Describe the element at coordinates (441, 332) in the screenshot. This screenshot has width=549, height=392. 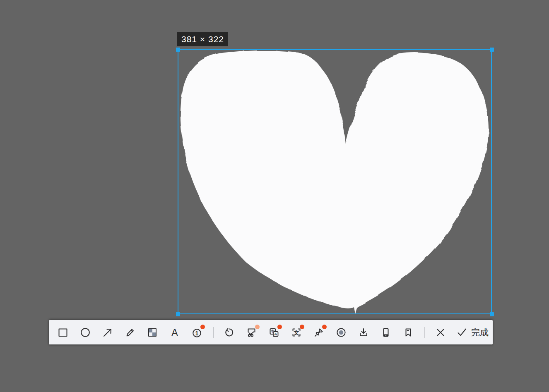
I see `close-icon` at that location.